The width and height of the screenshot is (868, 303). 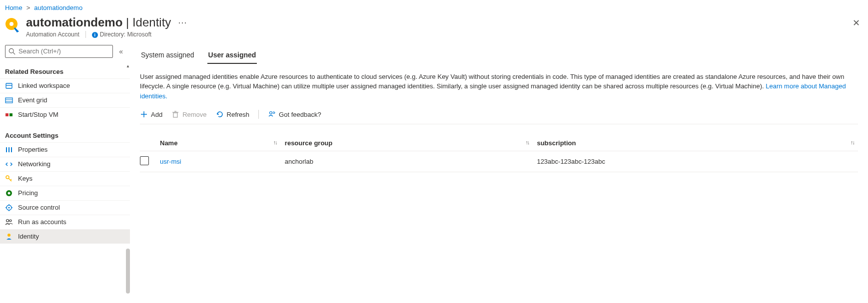 I want to click on scrollbar-thumb, so click(x=128, y=271).